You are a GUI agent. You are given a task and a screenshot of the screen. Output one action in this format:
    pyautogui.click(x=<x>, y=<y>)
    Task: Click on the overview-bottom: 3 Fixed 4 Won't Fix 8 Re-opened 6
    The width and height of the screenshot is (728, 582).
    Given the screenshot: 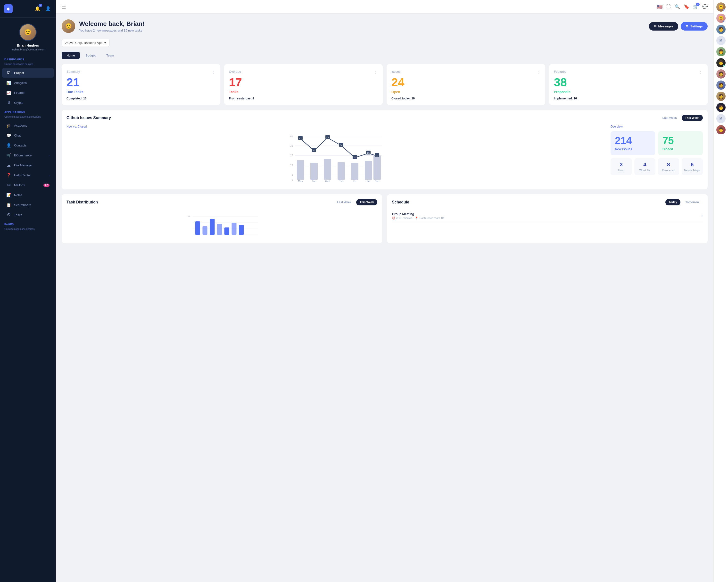 What is the action you would take?
    pyautogui.click(x=656, y=167)
    